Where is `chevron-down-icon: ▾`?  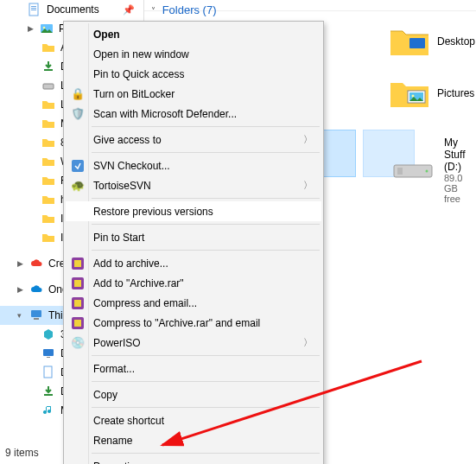 chevron-down-icon: ▾ is located at coordinates (21, 316).